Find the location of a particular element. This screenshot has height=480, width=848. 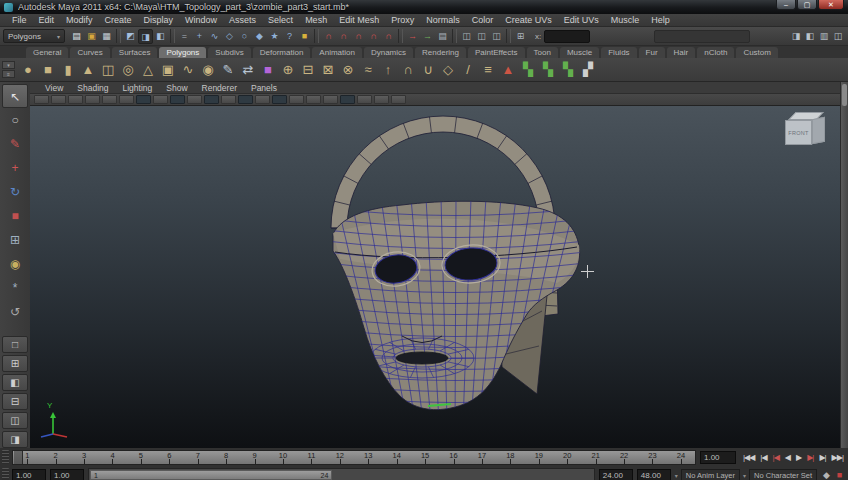

screen-ao-icon is located at coordinates (348, 100).